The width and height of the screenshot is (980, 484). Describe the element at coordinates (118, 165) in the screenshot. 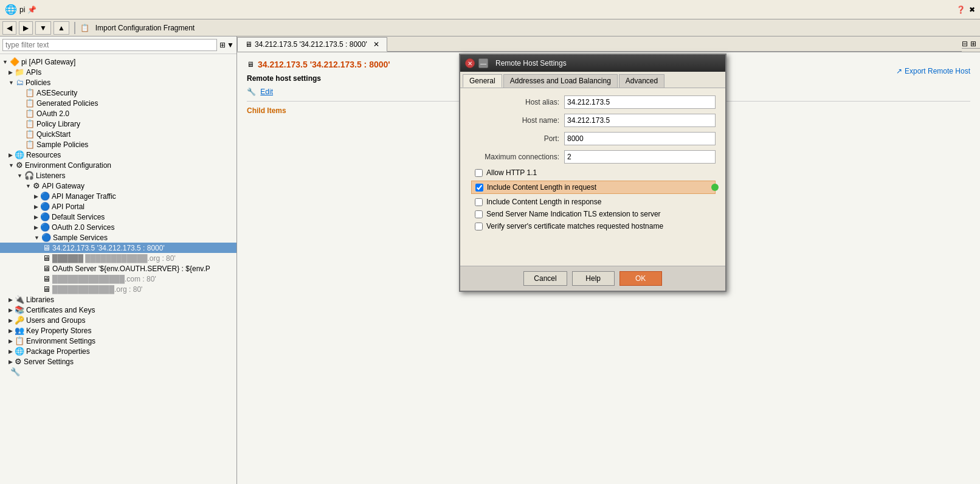

I see `tree-item-env-config: ▼ ⚙ Environment Configuration` at that location.